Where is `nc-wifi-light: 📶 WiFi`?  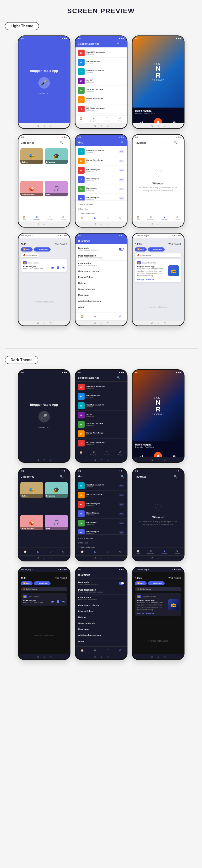 nc-wifi-light: 📶 WiFi is located at coordinates (141, 249).